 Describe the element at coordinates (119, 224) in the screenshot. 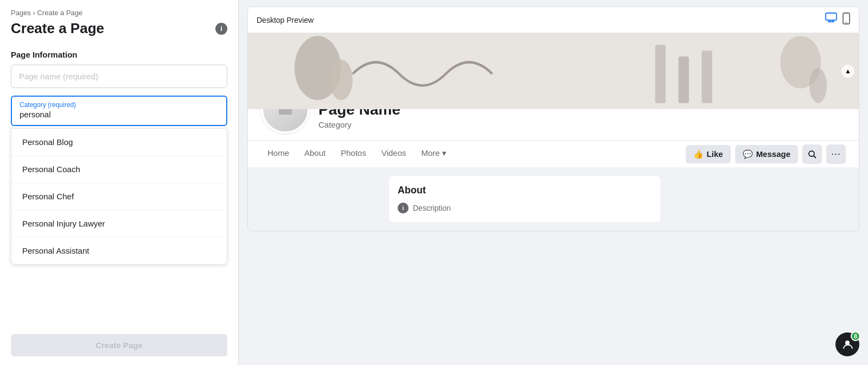

I see `dropdown-item-personal-injury: Personal Injury Lawyer` at that location.